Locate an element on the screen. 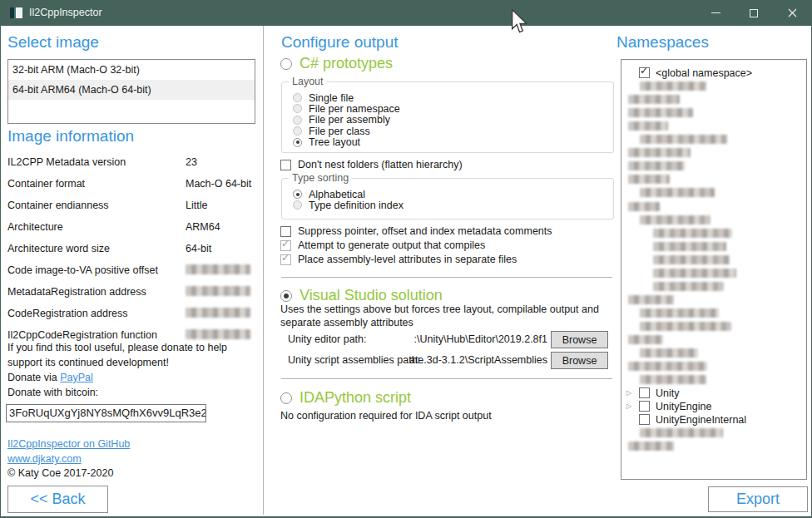  layout-option-label: File per namespace is located at coordinates (354, 109).